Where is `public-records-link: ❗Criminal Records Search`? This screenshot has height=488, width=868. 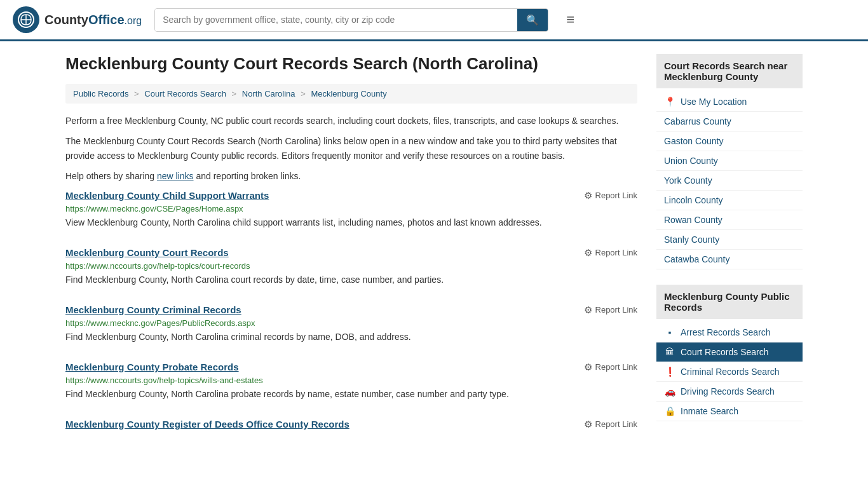 public-records-link: ❗Criminal Records Search is located at coordinates (729, 372).